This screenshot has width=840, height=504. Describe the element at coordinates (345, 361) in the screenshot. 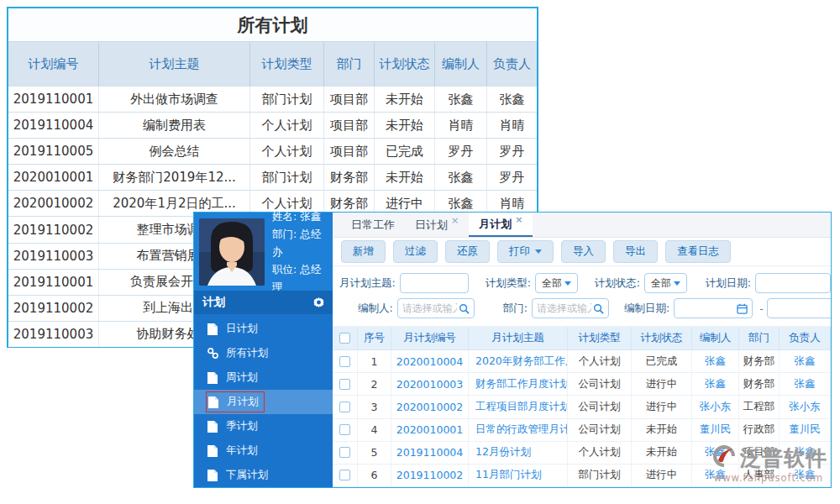

I see `row-select-cell` at that location.